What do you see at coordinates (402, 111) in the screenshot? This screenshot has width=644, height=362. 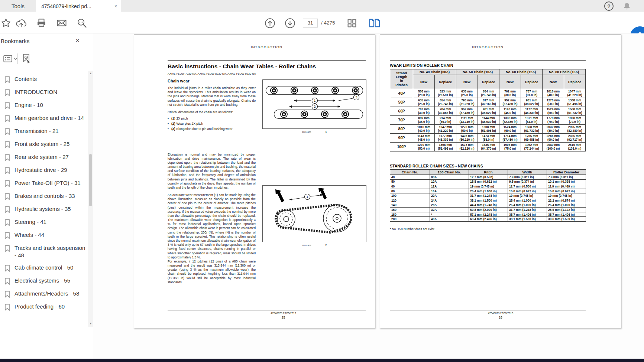 I see `table-cell: 60P` at bounding box center [402, 111].